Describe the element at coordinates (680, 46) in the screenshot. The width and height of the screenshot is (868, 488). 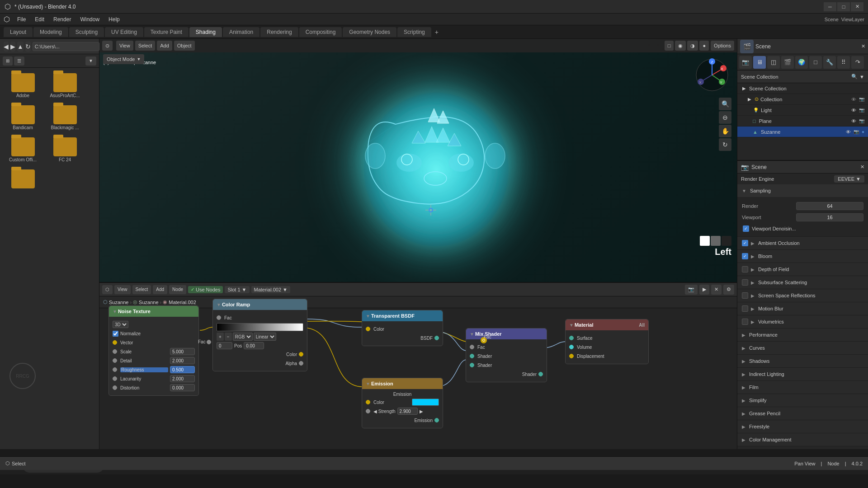
I see `solid-btn: ◉` at that location.